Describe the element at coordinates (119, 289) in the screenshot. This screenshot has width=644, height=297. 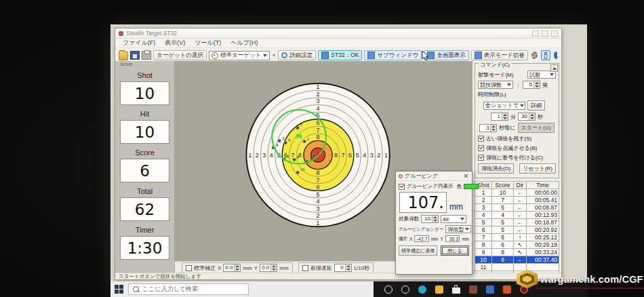
I see `windows-start-icon` at that location.